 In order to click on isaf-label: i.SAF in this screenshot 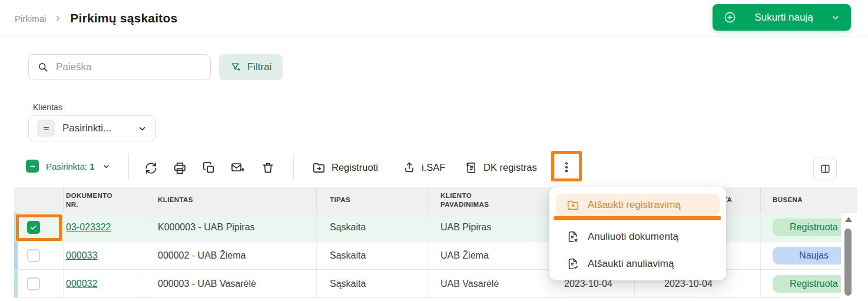, I will do `click(433, 167)`.